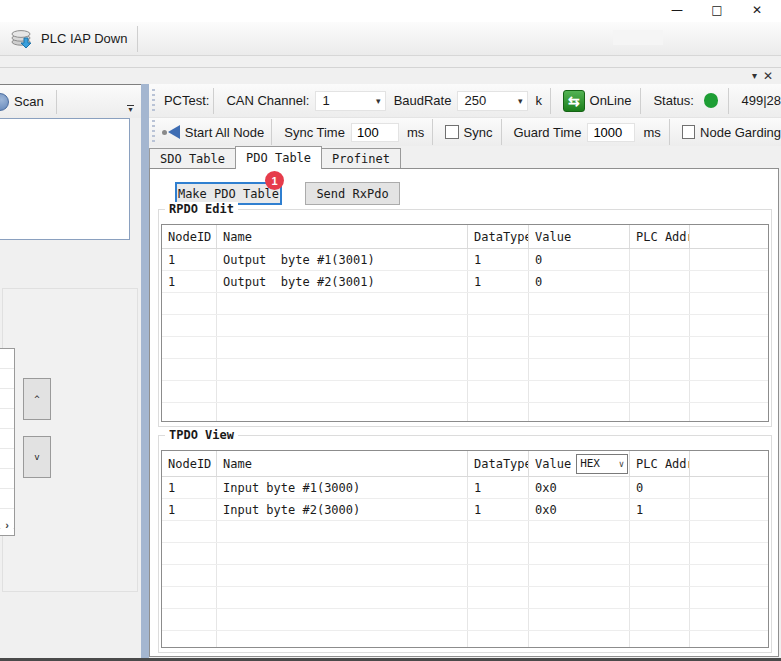 Image resolution: width=781 pixels, height=661 pixels. Describe the element at coordinates (761, 100) in the screenshot. I see `message-counter: 499|28` at that location.